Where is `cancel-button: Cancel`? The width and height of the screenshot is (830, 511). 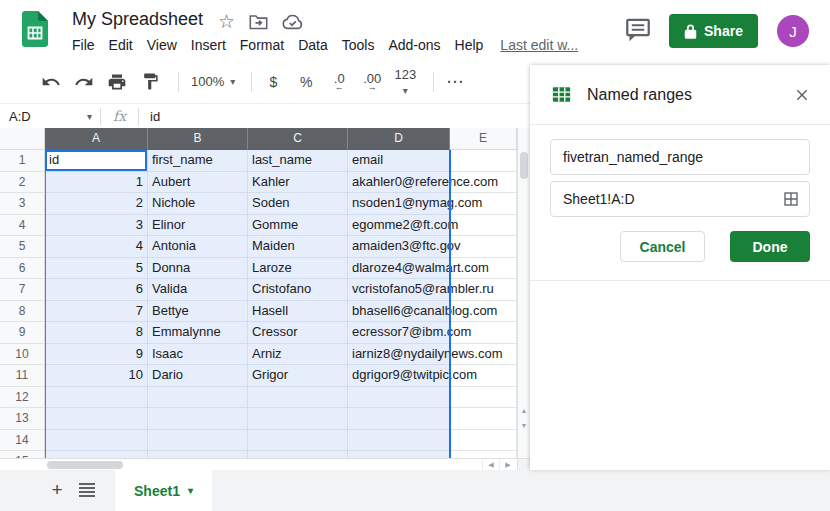 cancel-button: Cancel is located at coordinates (662, 246).